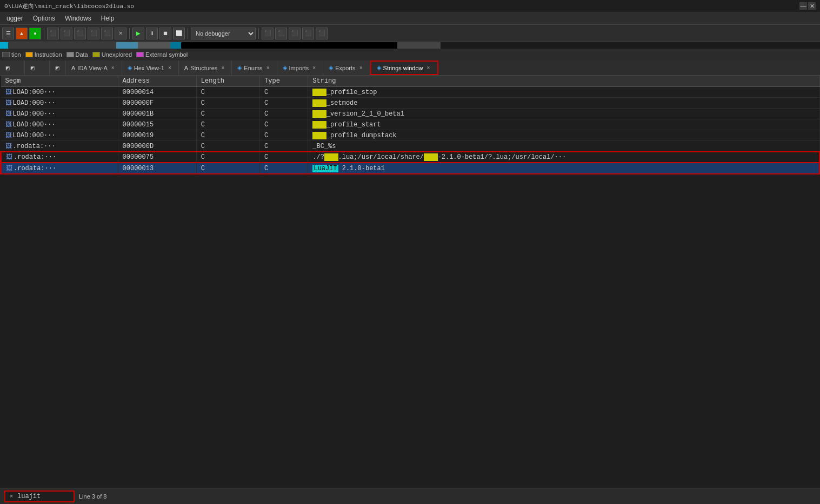 The image size is (820, 504). I want to click on col-header-segm: Segm, so click(59, 81).